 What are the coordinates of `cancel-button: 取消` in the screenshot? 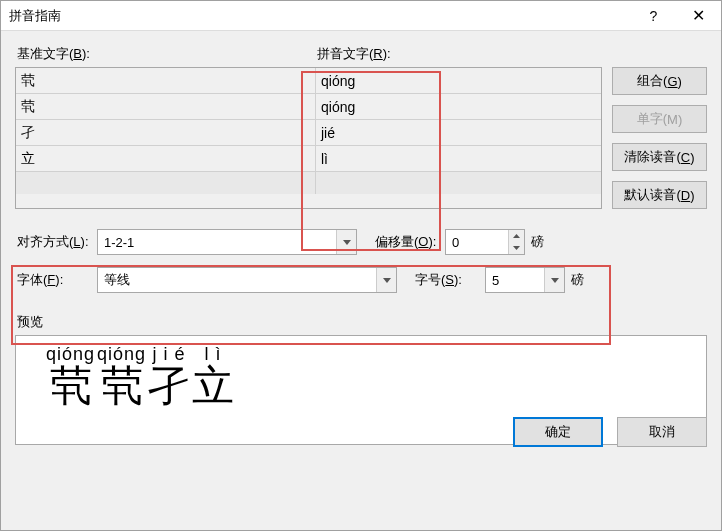 It's located at (662, 432).